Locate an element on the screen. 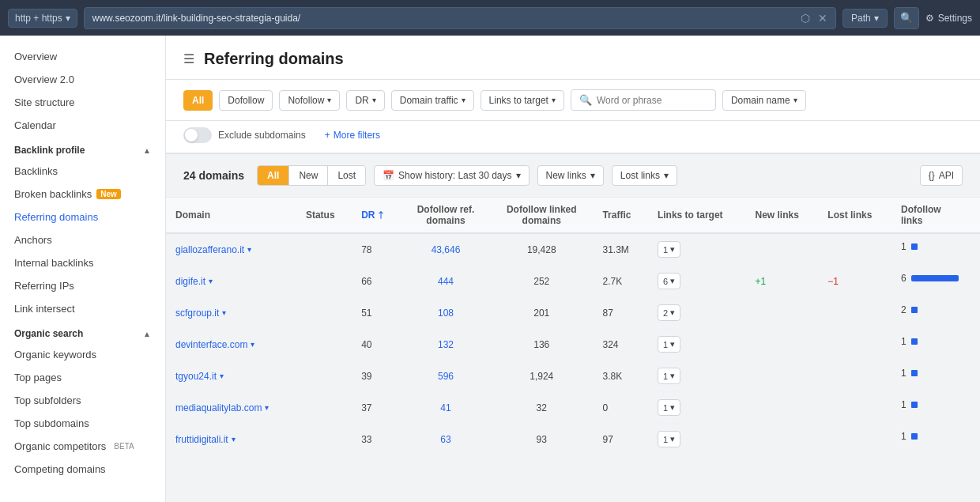 Image resolution: width=980 pixels, height=502 pixels. filter-dr-button: DR ▾ is located at coordinates (365, 100).